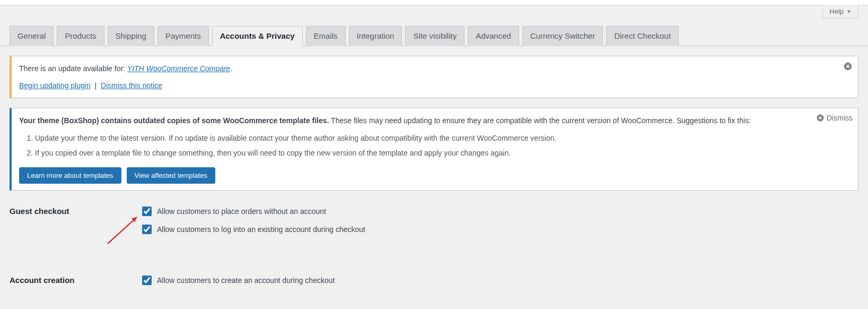  Describe the element at coordinates (183, 36) in the screenshot. I see `tab-payments: Payments` at that location.